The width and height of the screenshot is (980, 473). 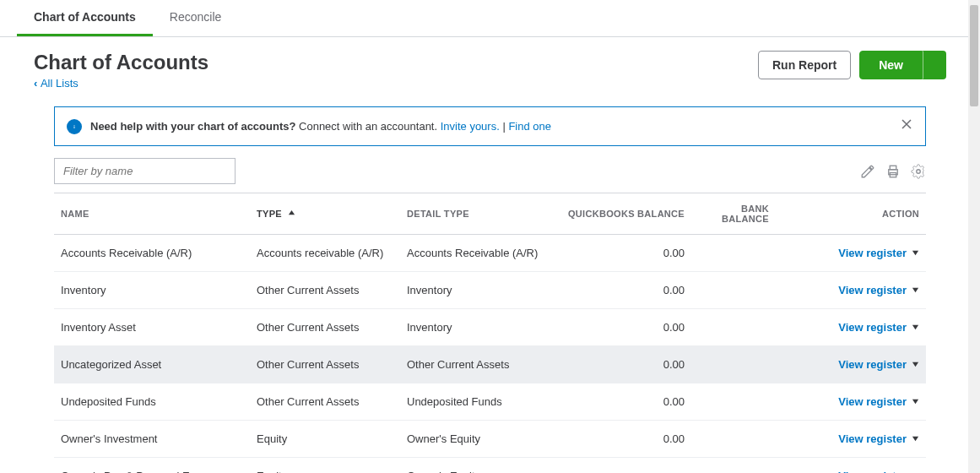 I want to click on cell-detail: Other Current Assets, so click(x=480, y=365).